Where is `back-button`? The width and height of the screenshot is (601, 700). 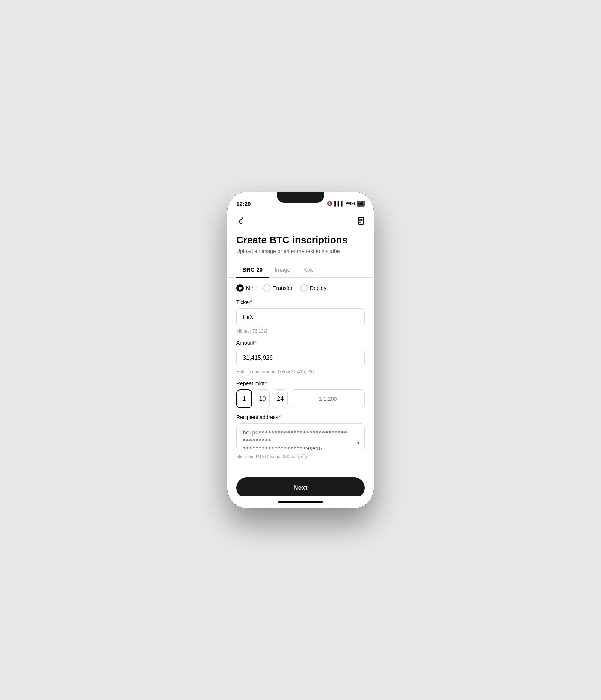
back-button is located at coordinates (241, 221).